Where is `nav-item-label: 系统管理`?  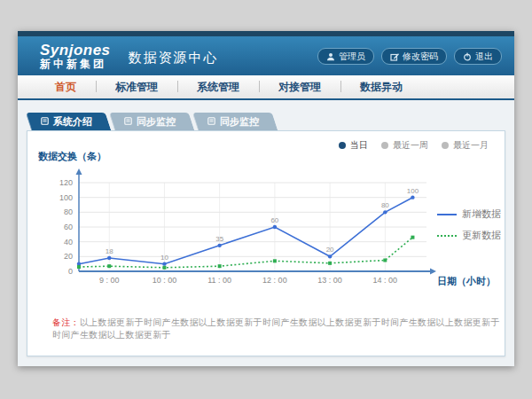 nav-item-label: 系统管理 is located at coordinates (218, 87).